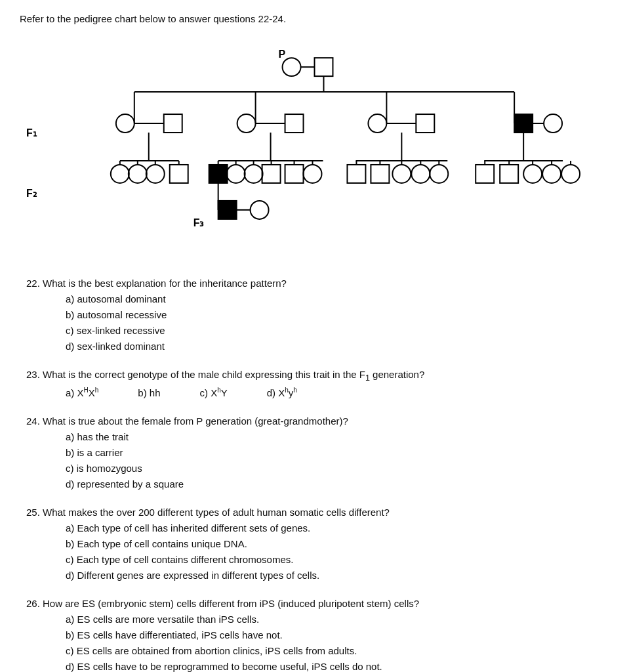 This screenshot has height=672, width=629. What do you see at coordinates (317, 393) in the screenshot?
I see `q23-answers: a) XHXh b) hh c) XhY d) Xhyh` at bounding box center [317, 393].